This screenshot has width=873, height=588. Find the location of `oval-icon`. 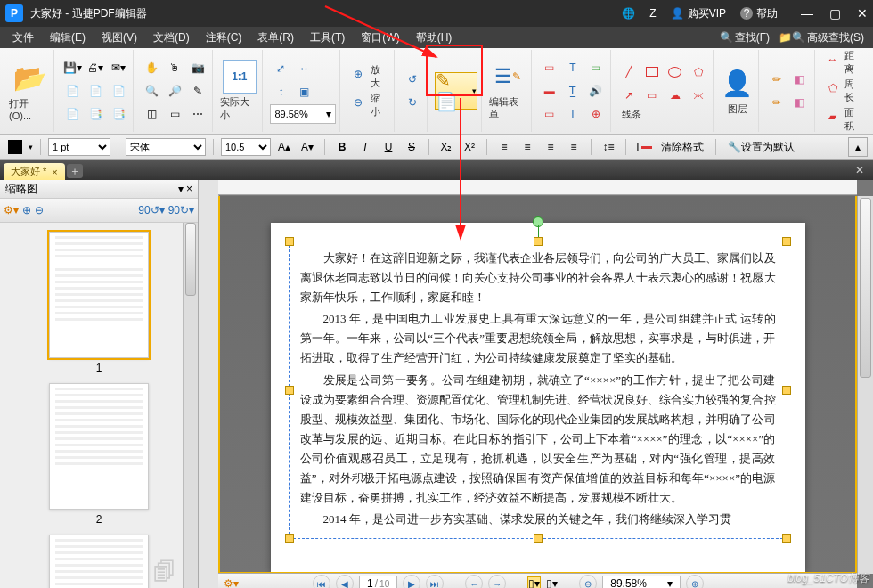

oval-icon is located at coordinates (675, 72).